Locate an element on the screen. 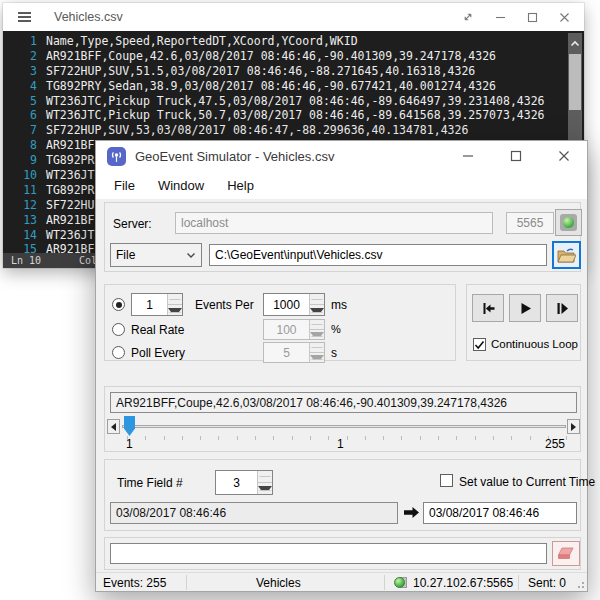 This screenshot has width=600, height=600. play-icon is located at coordinates (526, 308).